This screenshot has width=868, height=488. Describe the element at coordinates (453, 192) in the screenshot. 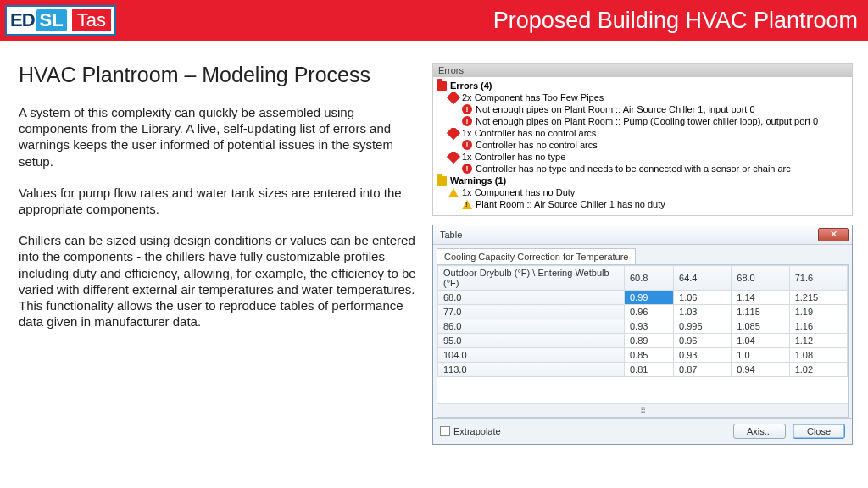

I see `warning-tag-icon` at that location.